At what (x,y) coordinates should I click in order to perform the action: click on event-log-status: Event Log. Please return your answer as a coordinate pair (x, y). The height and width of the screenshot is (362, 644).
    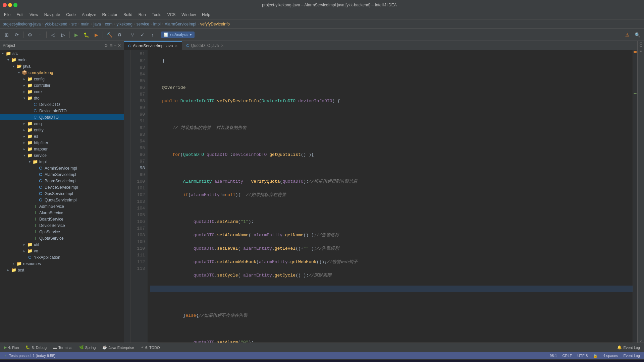
    Looking at the image, I should click on (632, 356).